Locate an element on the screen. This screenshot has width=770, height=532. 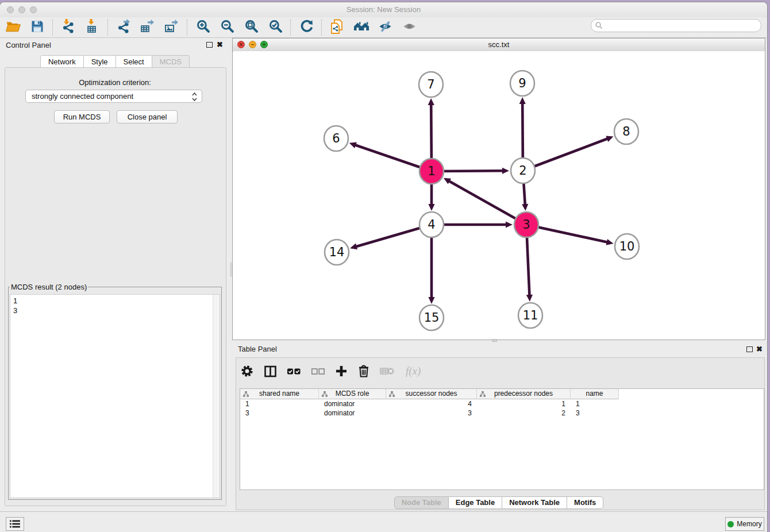
tab-motifs: Motifs is located at coordinates (585, 503).